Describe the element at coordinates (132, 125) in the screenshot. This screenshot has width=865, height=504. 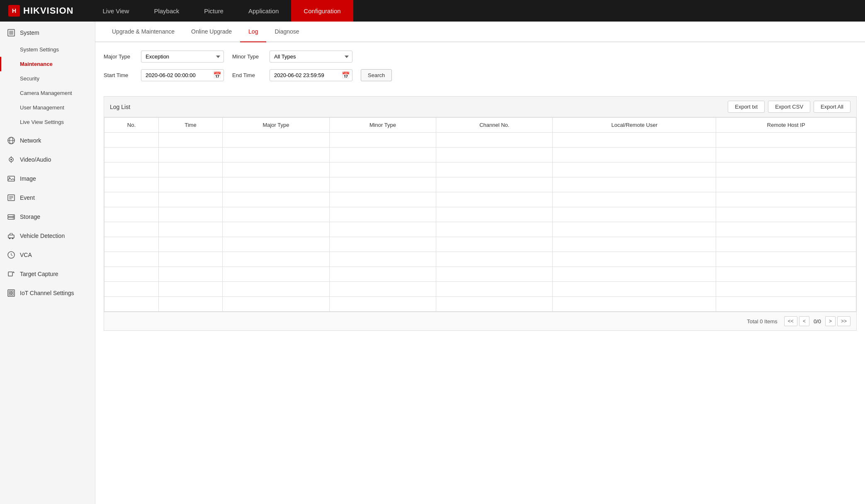
I see `col-no: No.` at that location.